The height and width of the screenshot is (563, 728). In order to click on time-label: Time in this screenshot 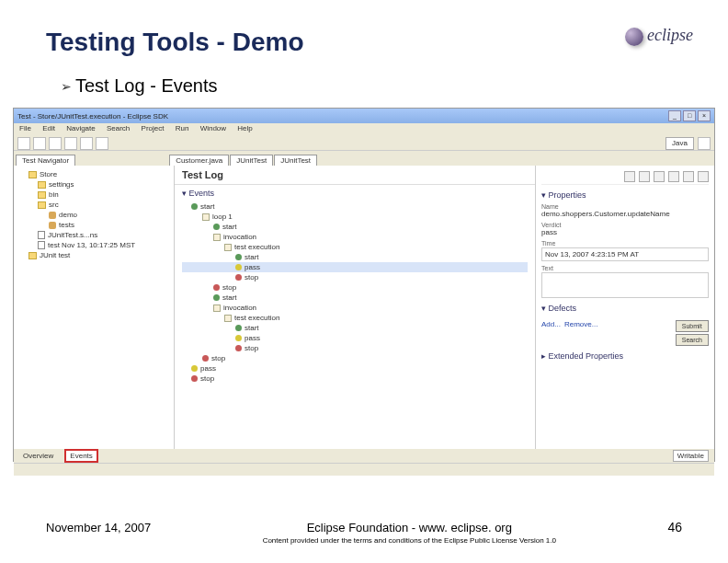, I will do `click(625, 243)`.